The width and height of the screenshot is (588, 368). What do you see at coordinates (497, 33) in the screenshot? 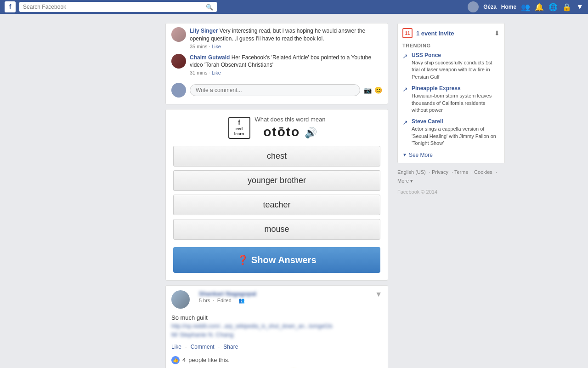
I see `download-icon: ⬇` at bounding box center [497, 33].